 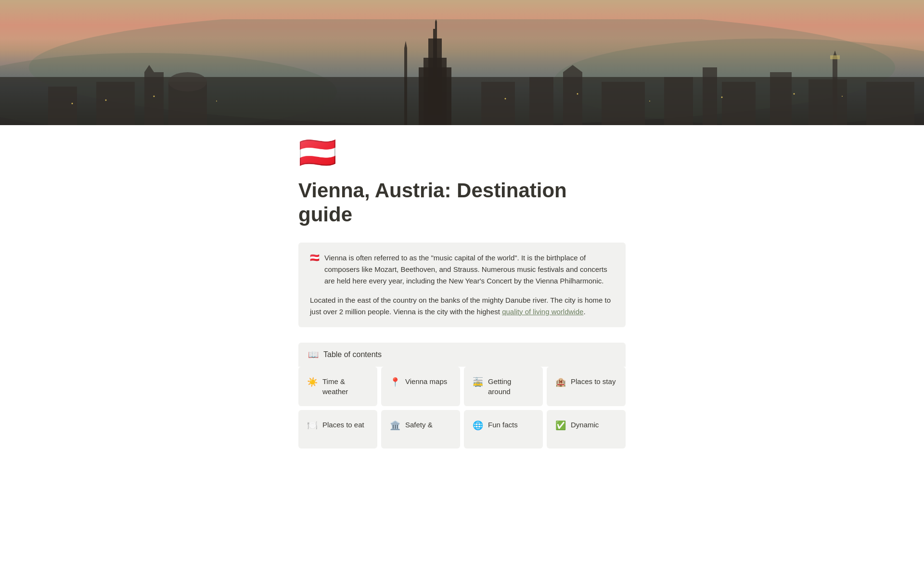 What do you see at coordinates (478, 425) in the screenshot?
I see `card-icon-r2-2: 🌐` at bounding box center [478, 425].